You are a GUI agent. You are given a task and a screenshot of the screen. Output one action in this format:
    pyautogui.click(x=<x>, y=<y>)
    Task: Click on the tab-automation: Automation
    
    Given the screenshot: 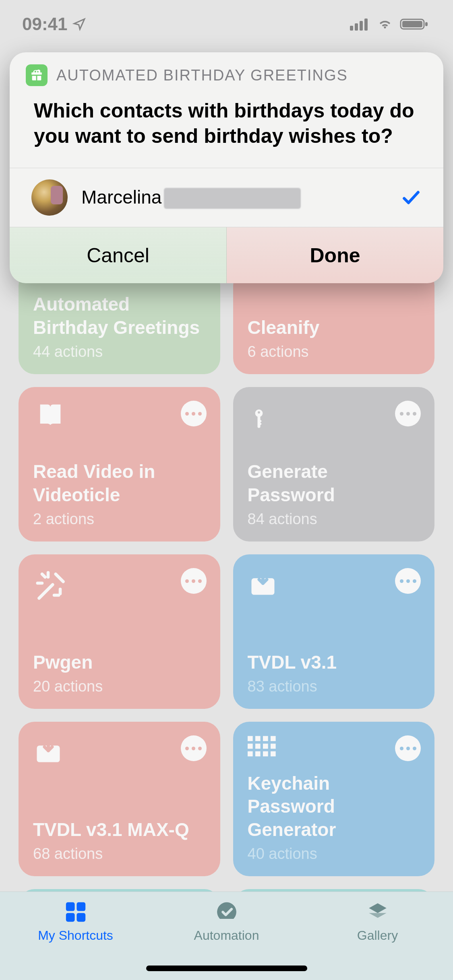 What is the action you would take?
    pyautogui.click(x=226, y=921)
    